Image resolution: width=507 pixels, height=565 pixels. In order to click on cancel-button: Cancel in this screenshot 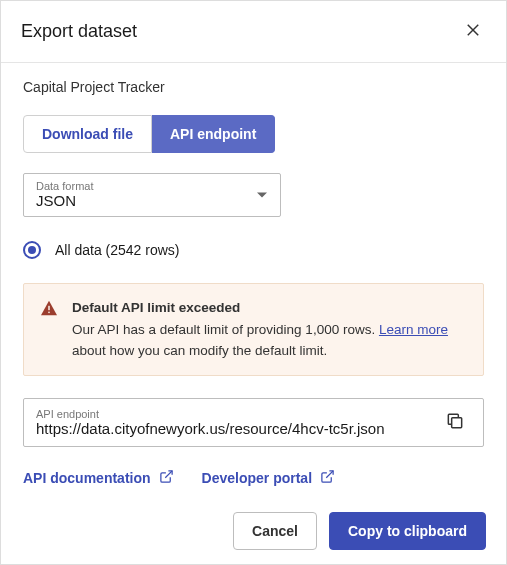, I will do `click(275, 531)`.